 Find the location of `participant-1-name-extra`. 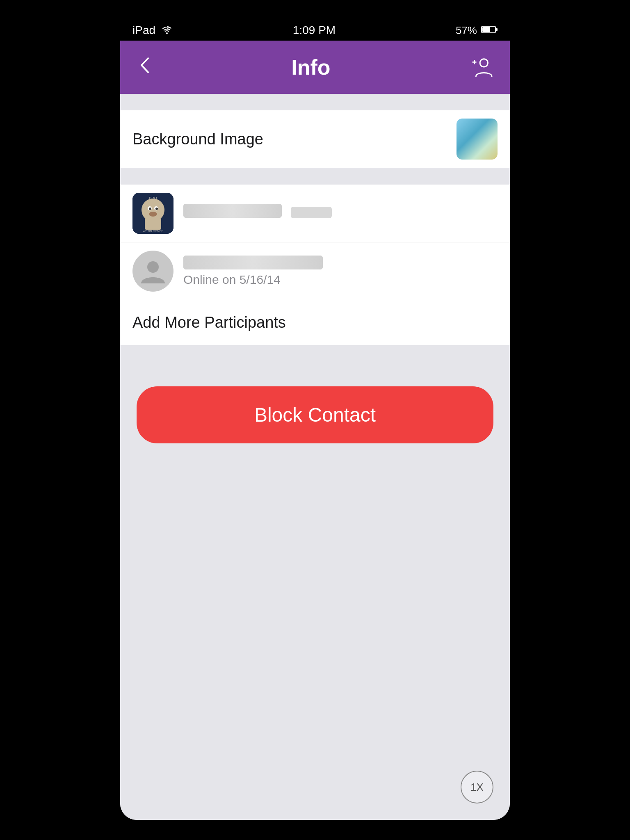

participant-1-name-extra is located at coordinates (311, 212).